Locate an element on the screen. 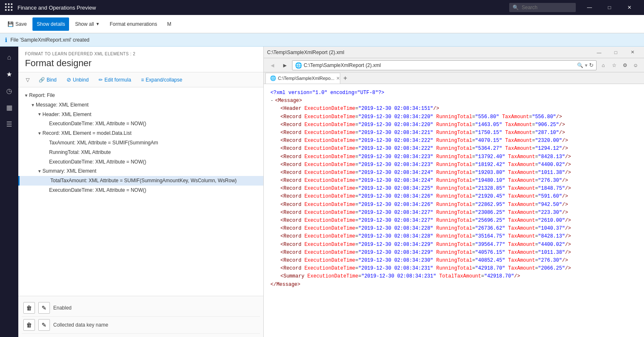 This screenshot has width=644, height=337. show-all-button: Show all ▼ is located at coordinates (87, 24).